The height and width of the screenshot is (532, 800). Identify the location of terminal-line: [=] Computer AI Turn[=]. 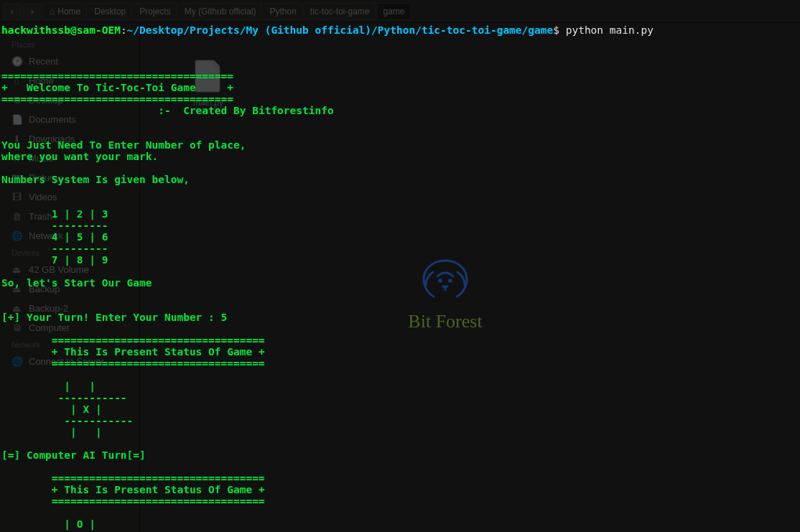
(400, 455).